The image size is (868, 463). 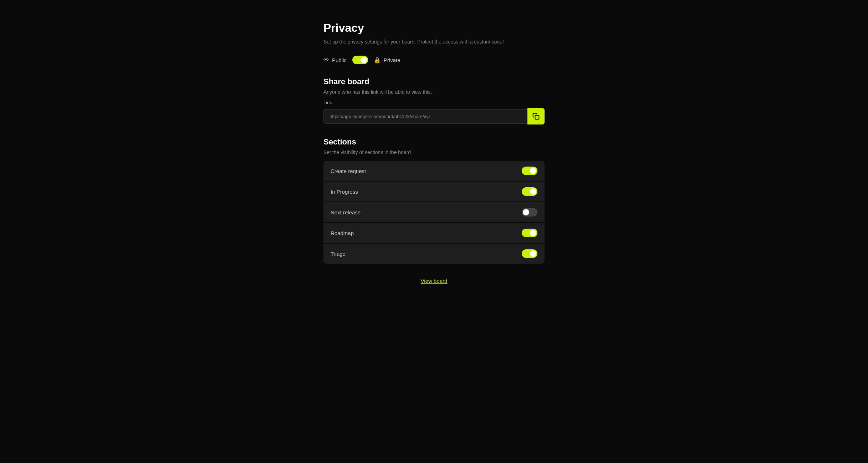 What do you see at coordinates (434, 82) in the screenshot?
I see `share-board-title: Share board` at bounding box center [434, 82].